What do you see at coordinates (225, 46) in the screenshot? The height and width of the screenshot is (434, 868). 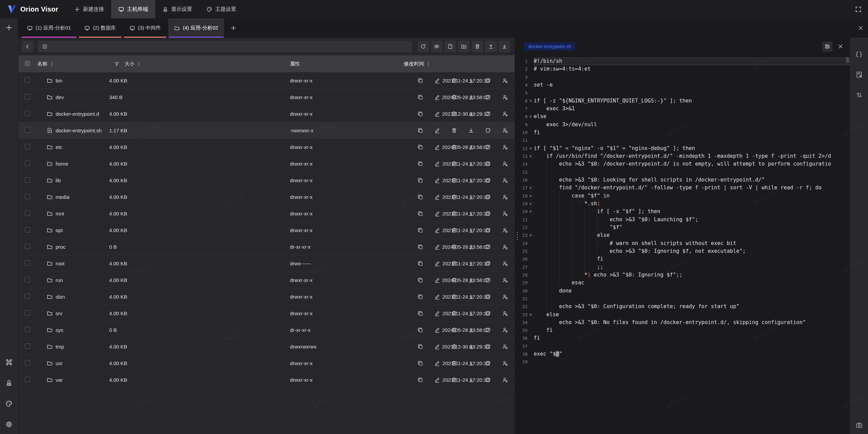 I see `path-input` at bounding box center [225, 46].